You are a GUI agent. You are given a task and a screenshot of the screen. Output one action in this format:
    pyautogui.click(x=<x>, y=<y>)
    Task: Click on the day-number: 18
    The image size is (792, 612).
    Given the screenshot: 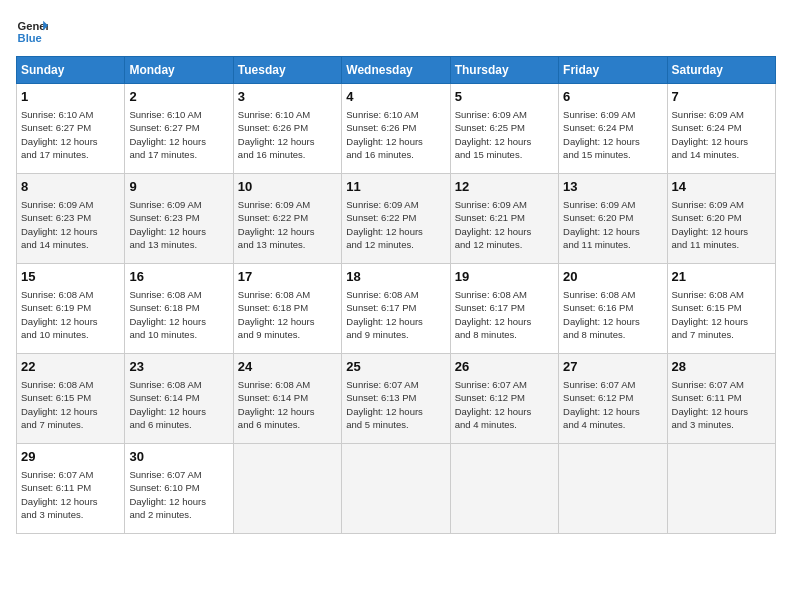 What is the action you would take?
    pyautogui.click(x=396, y=277)
    